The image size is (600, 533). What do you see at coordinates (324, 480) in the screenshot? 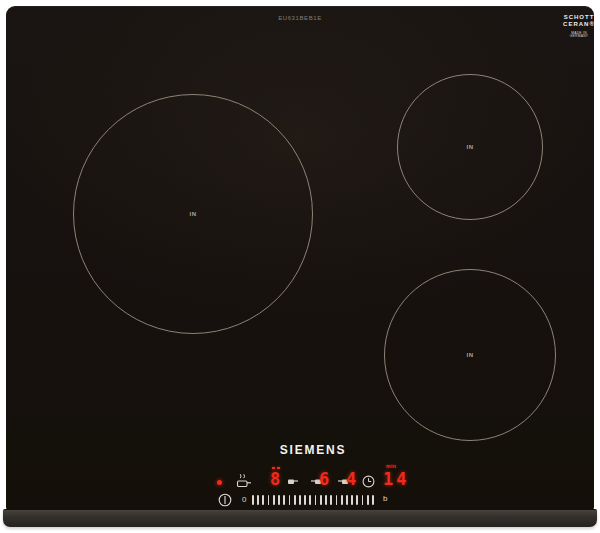
I see `zone2-level-display: 6` at bounding box center [324, 480].